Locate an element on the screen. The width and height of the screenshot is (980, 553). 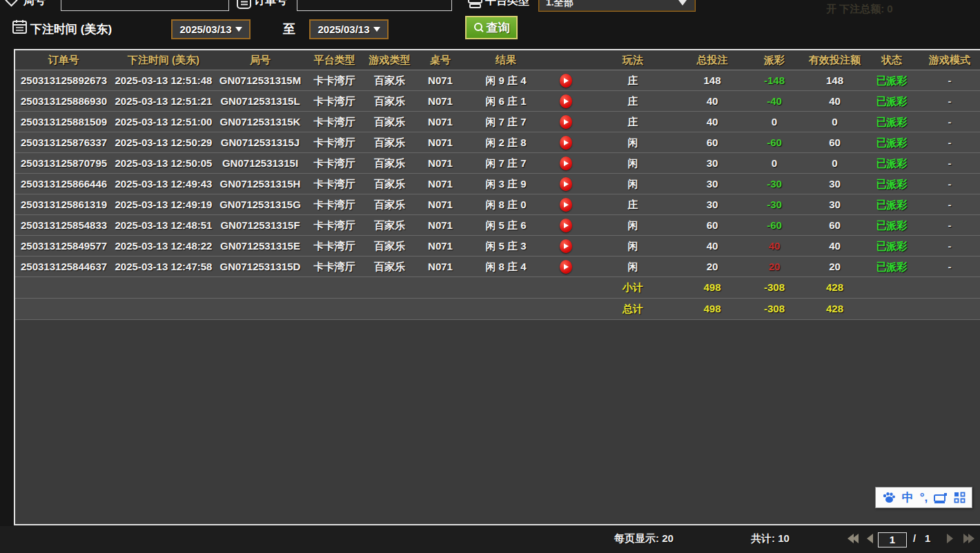
cell-result: 闲 8 庄 4 is located at coordinates (506, 266).